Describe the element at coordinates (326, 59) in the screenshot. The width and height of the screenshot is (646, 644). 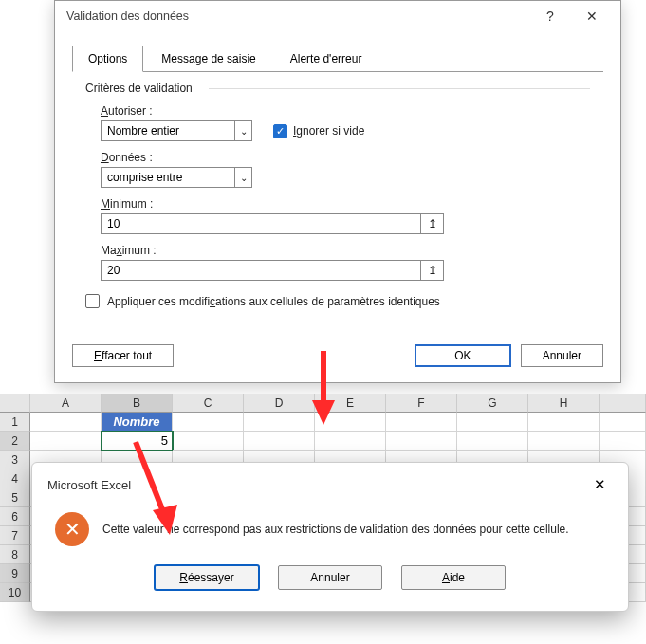
I see `tab-error-alert: Alerte d'erreur` at that location.